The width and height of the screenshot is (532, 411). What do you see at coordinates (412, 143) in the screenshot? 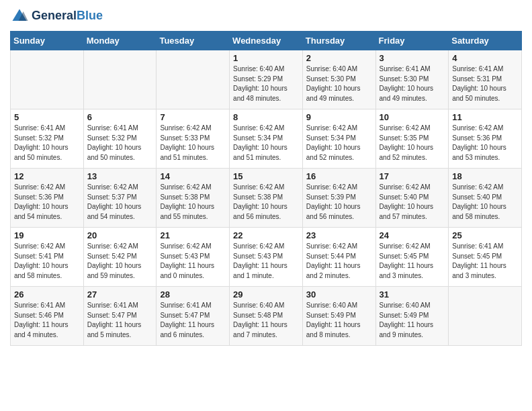
I see `day-info: Sunrise: 6:42 AM Sunset: 5:35 PM Dayligh…` at bounding box center [412, 143].